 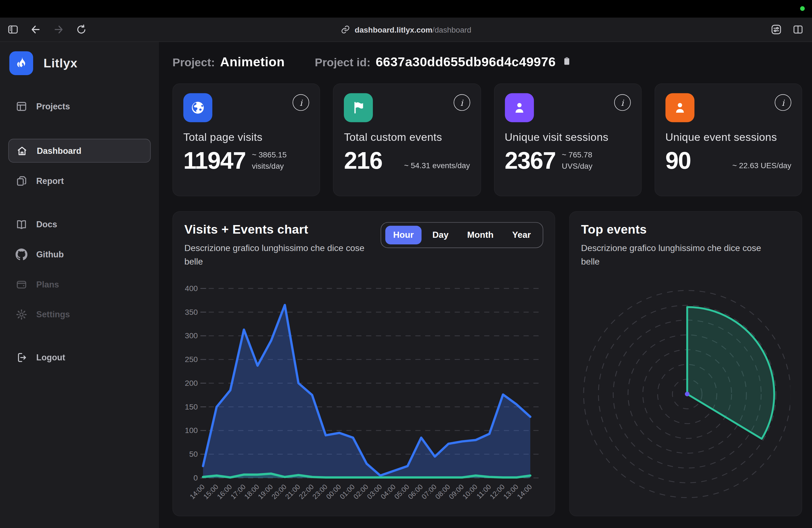 I want to click on sidebar-item-report: Report, so click(x=79, y=181).